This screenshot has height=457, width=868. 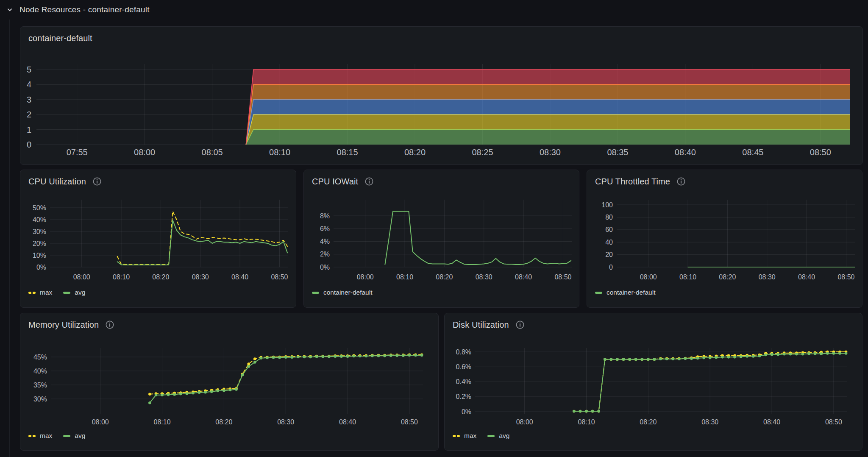 What do you see at coordinates (482, 152) in the screenshot?
I see `svg-text: 08:25` at bounding box center [482, 152].